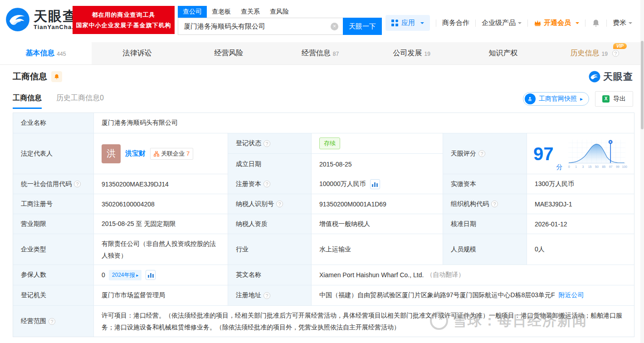 Image resolution: width=644 pixels, height=343 pixels. What do you see at coordinates (135, 153) in the screenshot?
I see `legal-rep-name-link: 洪宝财` at bounding box center [135, 153].